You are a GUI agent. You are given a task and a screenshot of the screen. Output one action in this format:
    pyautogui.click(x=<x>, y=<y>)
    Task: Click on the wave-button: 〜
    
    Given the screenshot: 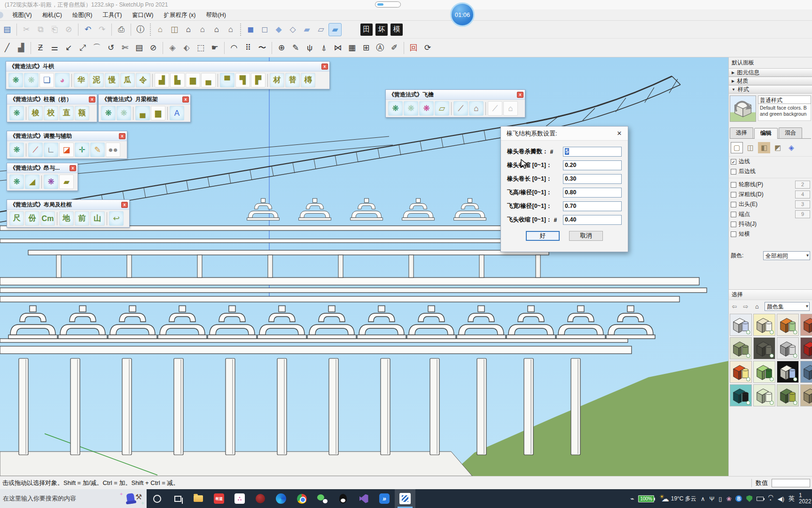 What is the action you would take?
    pyautogui.click(x=262, y=48)
    